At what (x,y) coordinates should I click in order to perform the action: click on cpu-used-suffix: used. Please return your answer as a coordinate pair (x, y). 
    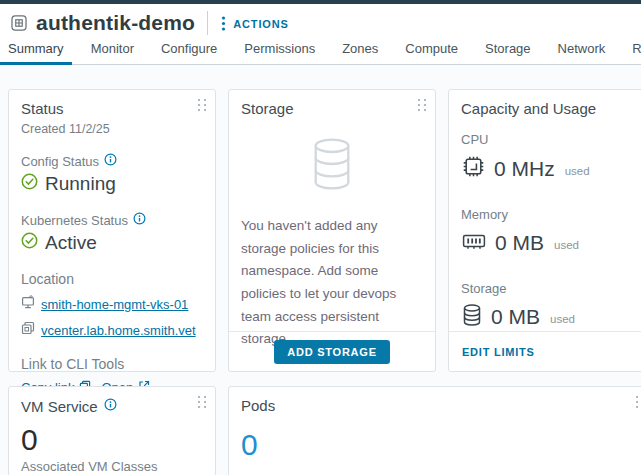
    Looking at the image, I should click on (578, 169).